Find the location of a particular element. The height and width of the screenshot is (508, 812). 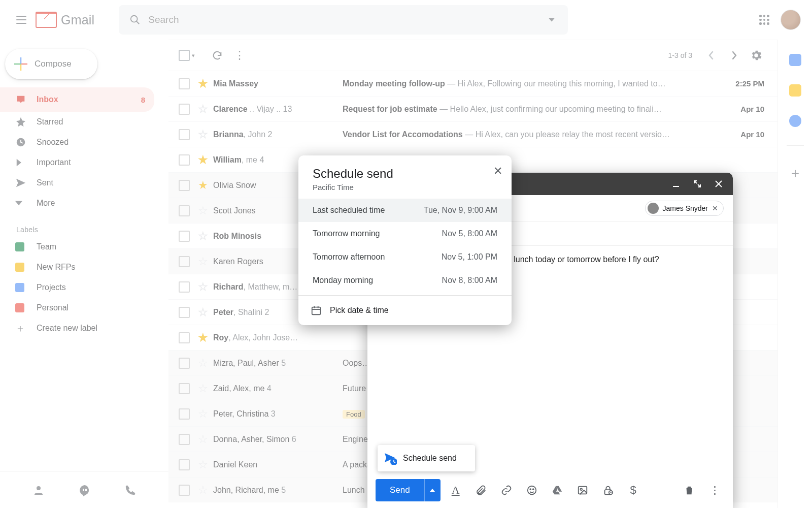

insert-photo-button is located at coordinates (583, 490).